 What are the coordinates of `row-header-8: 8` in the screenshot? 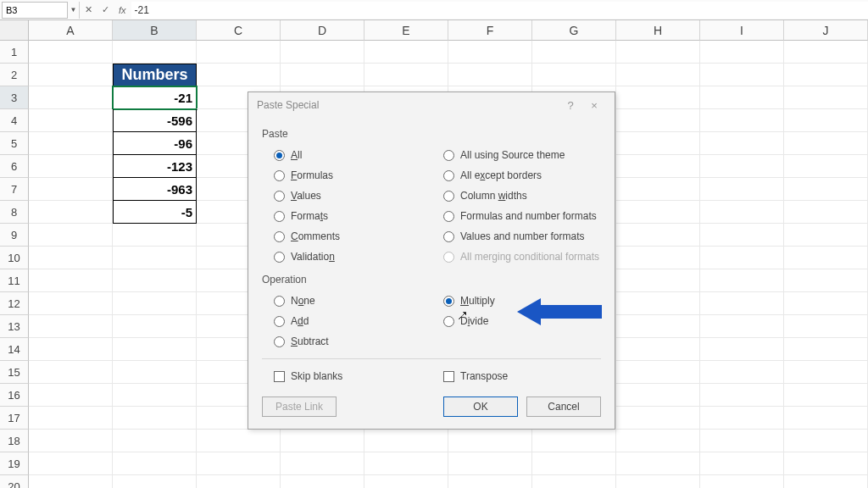 It's located at (14, 212).